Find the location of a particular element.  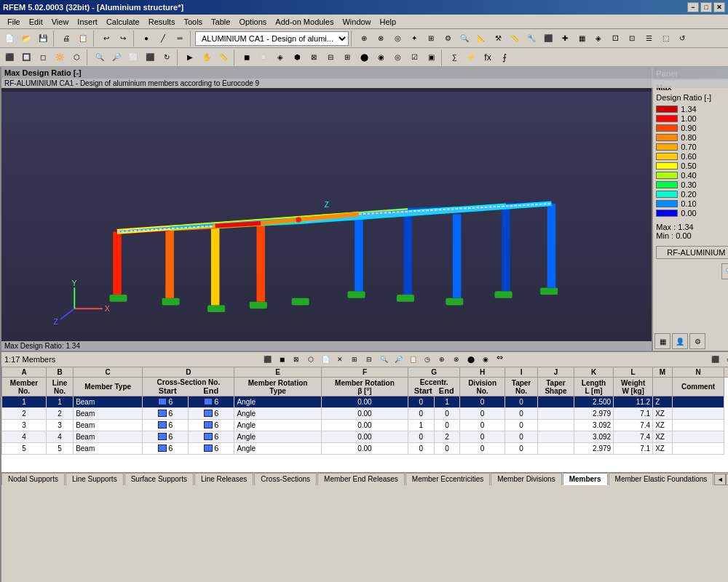

calc-2: ⚡ is located at coordinates (471, 57).